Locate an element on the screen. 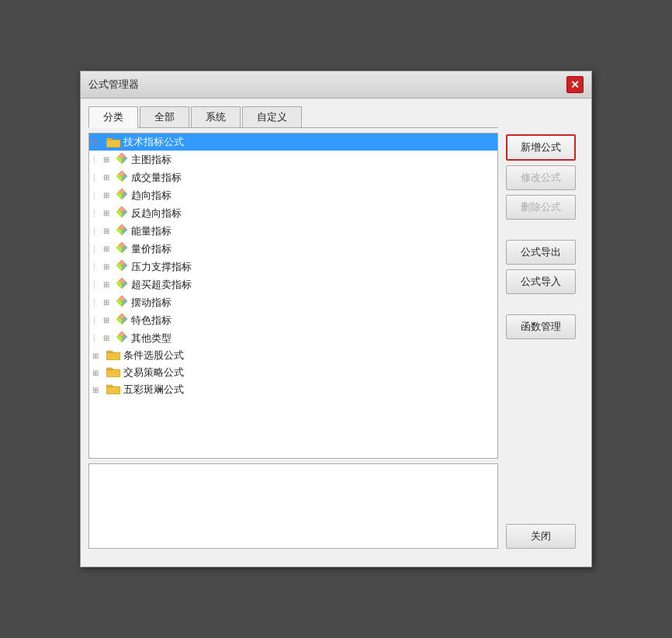 Image resolution: width=672 pixels, height=638 pixels. tab-bar: 分类 全部 系统 自定义 is located at coordinates (293, 117).